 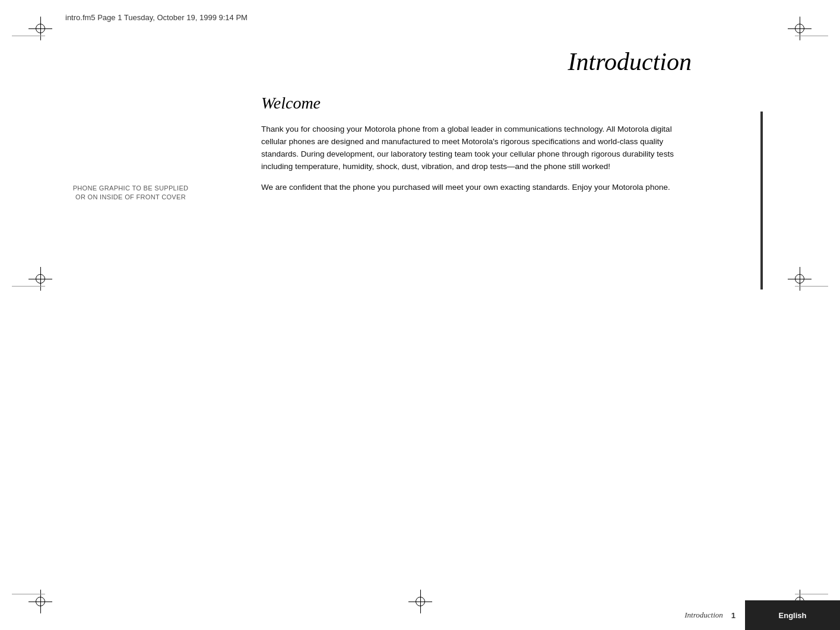 I want to click on rule-bot-left, so click(x=28, y=594).